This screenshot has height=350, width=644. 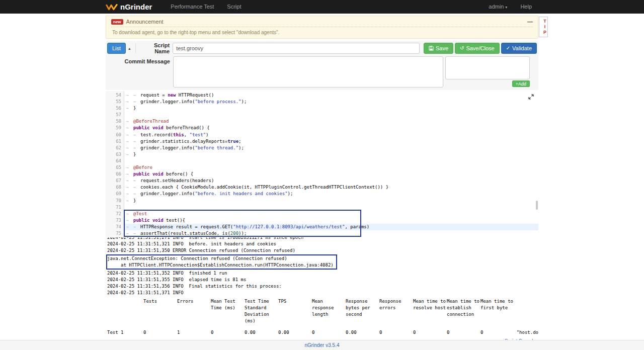 What do you see at coordinates (331, 142) in the screenshot?
I see `code-line: →→grinder.statistics.delayReports=true;` at bounding box center [331, 142].